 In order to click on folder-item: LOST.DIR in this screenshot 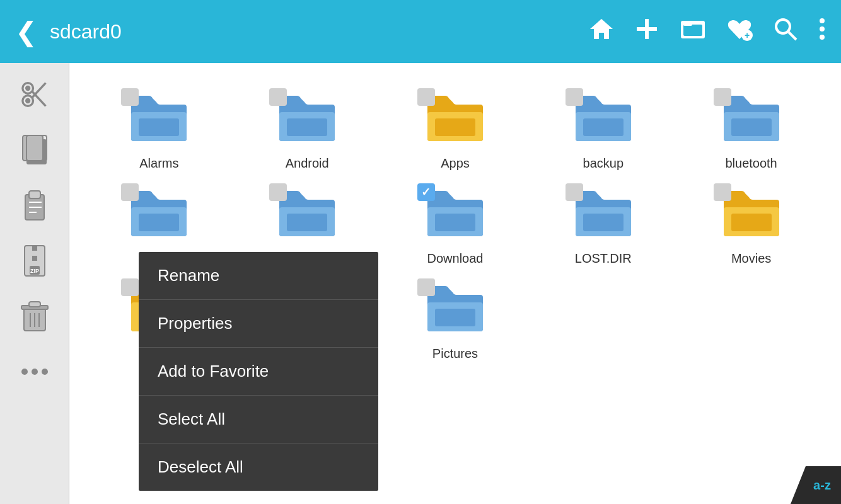, I will do `click(603, 224)`.